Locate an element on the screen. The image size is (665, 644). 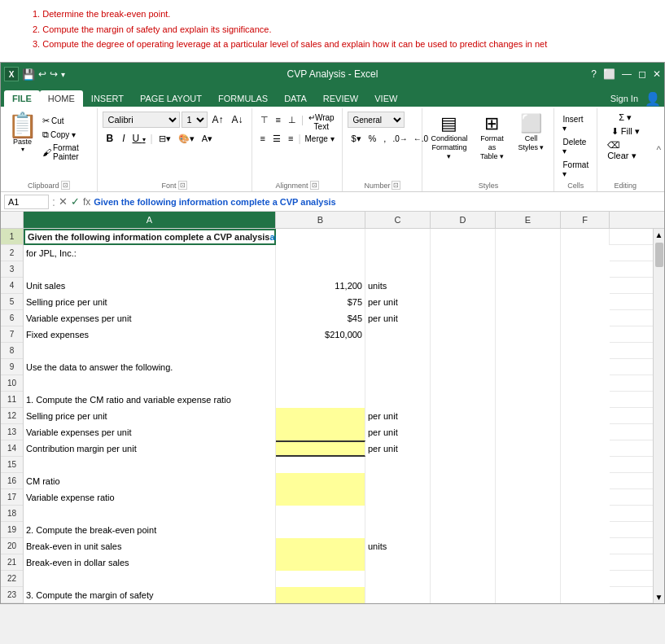
cell-f5 is located at coordinates (585, 302).